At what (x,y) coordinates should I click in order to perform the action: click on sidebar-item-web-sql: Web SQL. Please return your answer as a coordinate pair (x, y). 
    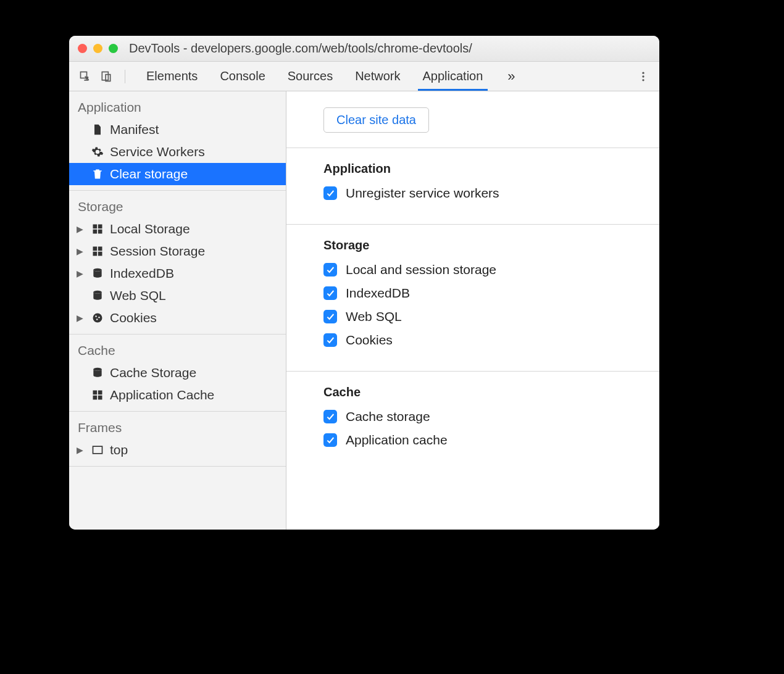
    Looking at the image, I should click on (178, 296).